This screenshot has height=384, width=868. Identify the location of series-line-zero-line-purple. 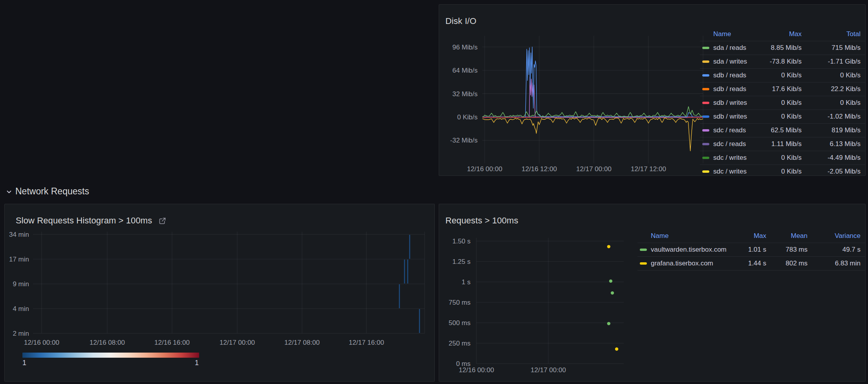
(593, 116).